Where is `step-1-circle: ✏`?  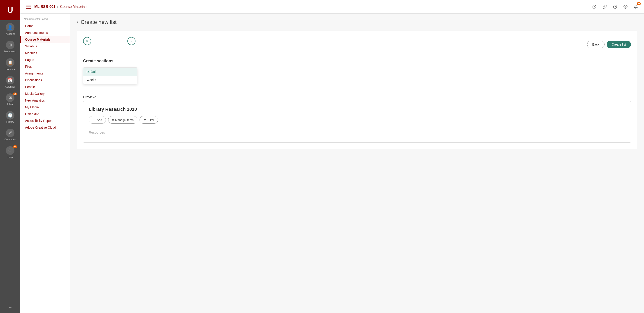 step-1-circle: ✏ is located at coordinates (87, 41).